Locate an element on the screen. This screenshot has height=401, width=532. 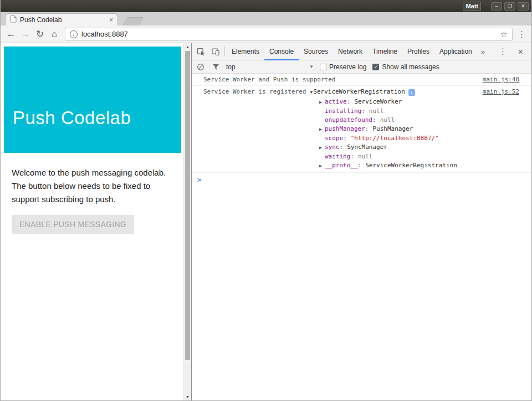
property-name: onupdatefound is located at coordinates (349, 120).